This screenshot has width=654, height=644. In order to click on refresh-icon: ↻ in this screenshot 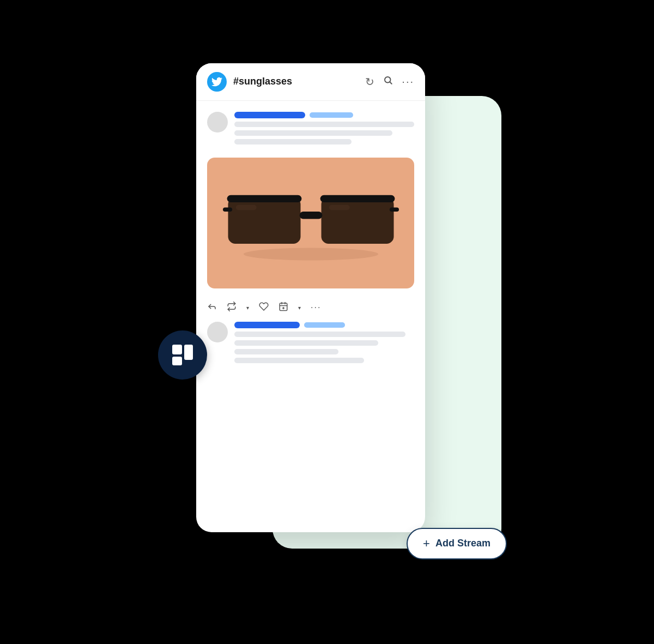, I will do `click(370, 82)`.